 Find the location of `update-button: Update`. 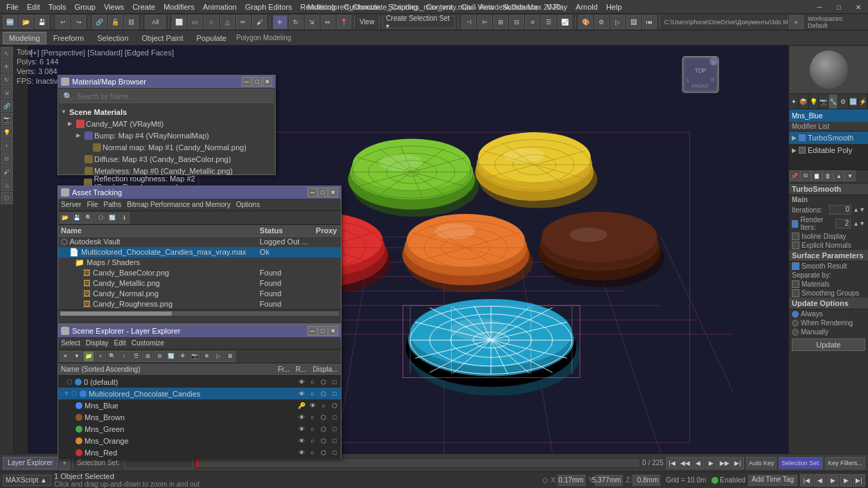

update-button: Update is located at coordinates (829, 345).